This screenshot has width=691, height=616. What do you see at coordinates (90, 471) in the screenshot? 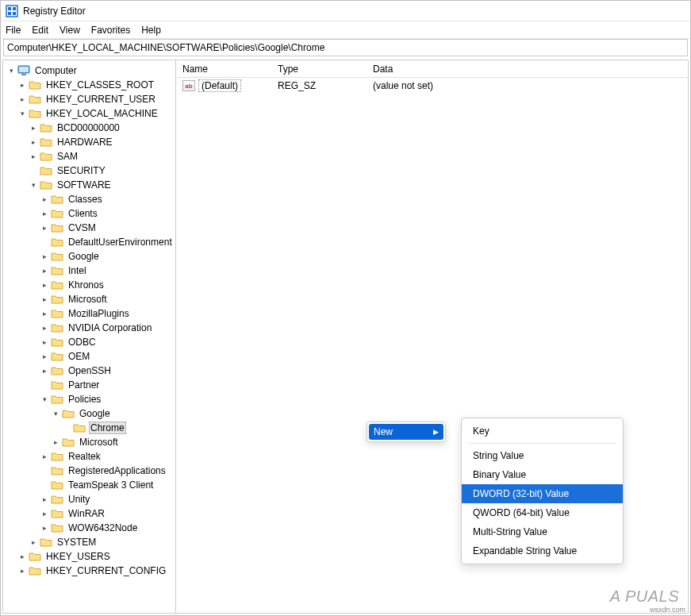
I see `tree-regapps: ▸RegisteredApplications` at bounding box center [90, 471].